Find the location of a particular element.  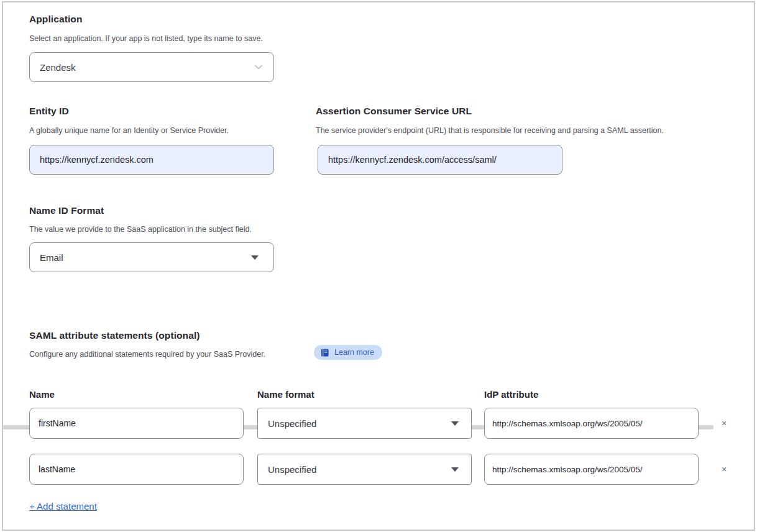

entity-id-section-title: Entity ID is located at coordinates (49, 111).